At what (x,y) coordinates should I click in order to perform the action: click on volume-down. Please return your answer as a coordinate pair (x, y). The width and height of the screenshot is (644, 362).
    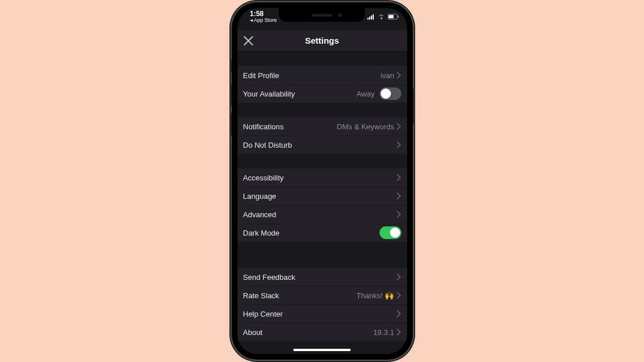
    Looking at the image, I should click on (231, 124).